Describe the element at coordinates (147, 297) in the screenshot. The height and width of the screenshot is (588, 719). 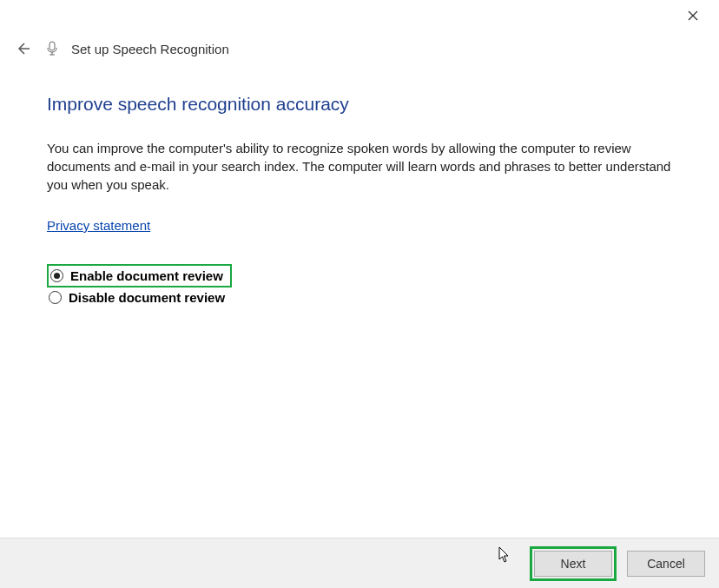
I see `radio-label: Disable document review` at that location.